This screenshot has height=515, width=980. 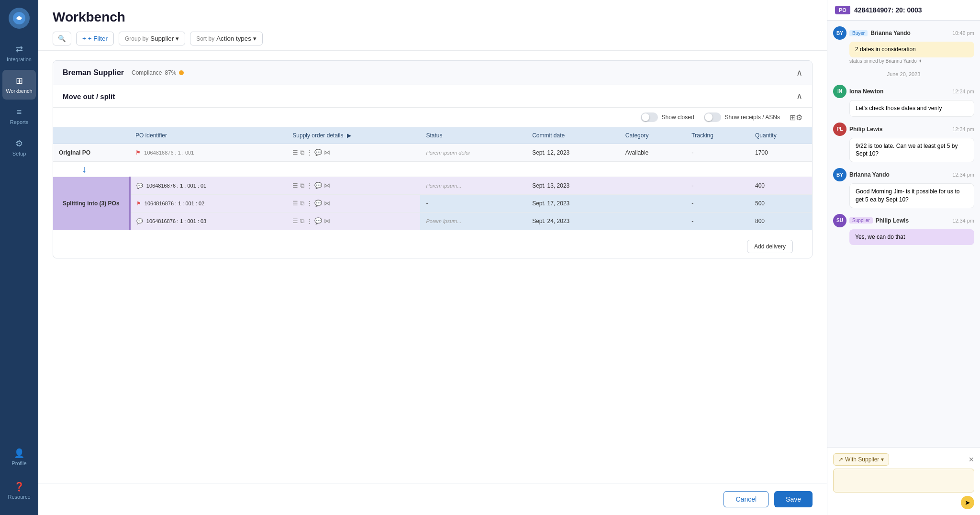 What do you see at coordinates (139, 203) in the screenshot?
I see `flag-icon: ⚑` at bounding box center [139, 203].